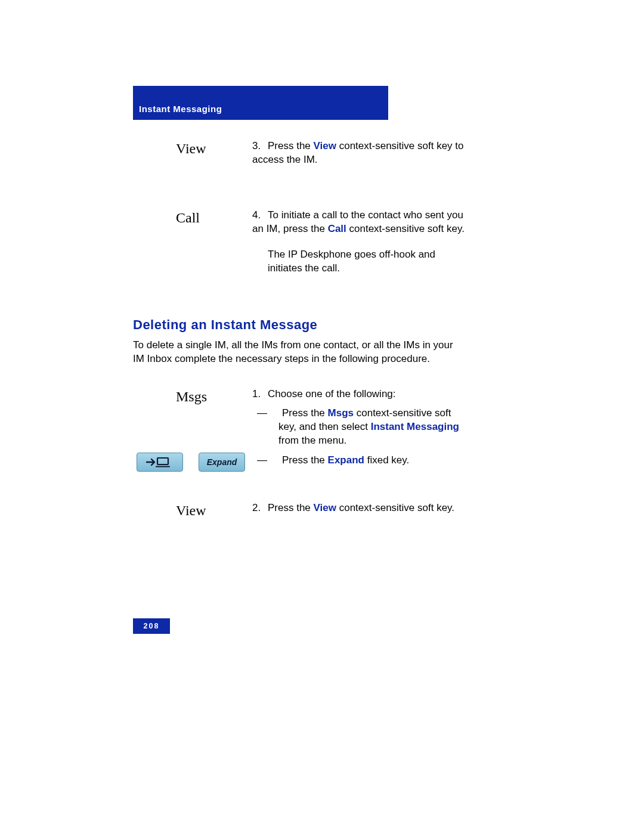 The width and height of the screenshot is (644, 833). What do you see at coordinates (341, 413) in the screenshot?
I see `bold-msgs: Msgs` at bounding box center [341, 413].